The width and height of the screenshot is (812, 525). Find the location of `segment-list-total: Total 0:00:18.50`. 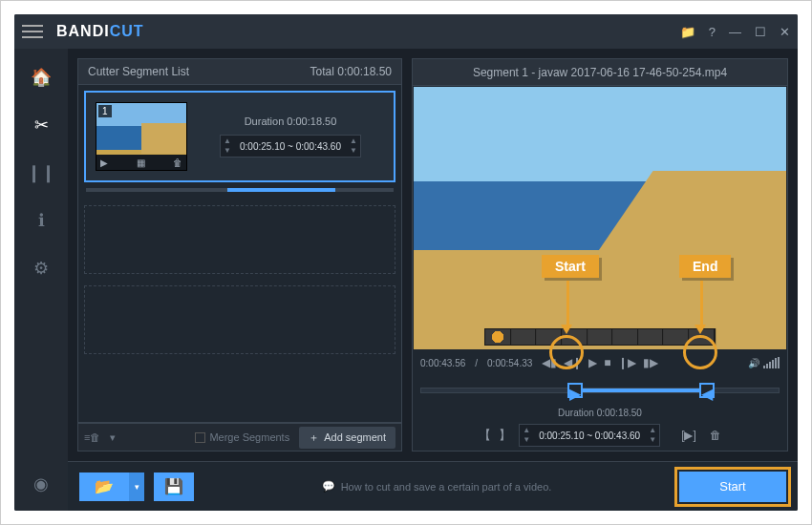

segment-list-total: Total 0:00:18.50 is located at coordinates (352, 72).